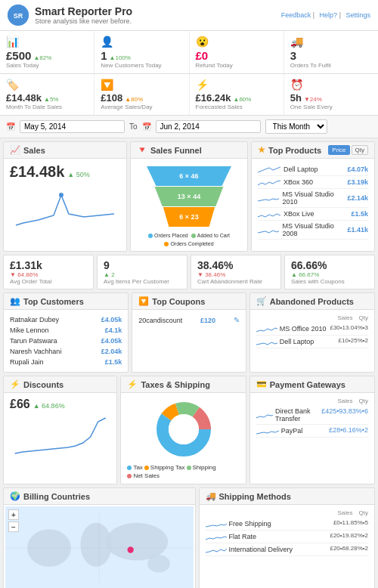 The width and height of the screenshot is (378, 588). Describe the element at coordinates (349, 329) in the screenshot. I see `abandoned-val-1: £30•13.04%•3` at that location.